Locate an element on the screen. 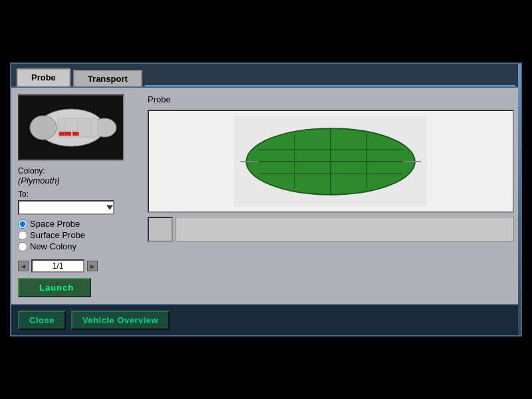 The height and width of the screenshot is (399, 532). radio-new-colony: New Colony is located at coordinates (80, 246).